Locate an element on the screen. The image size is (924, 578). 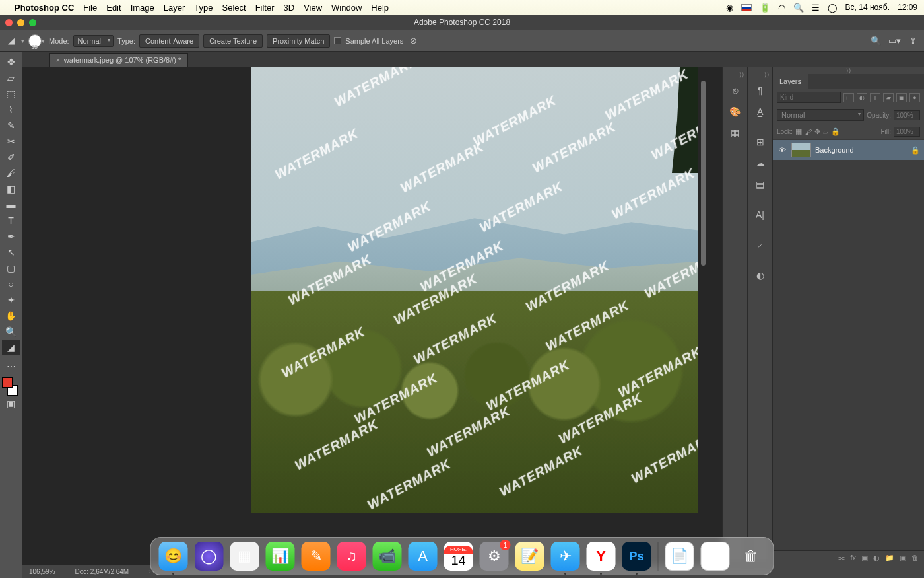
dock-recent-doc-2: 🖼 is located at coordinates (715, 556).